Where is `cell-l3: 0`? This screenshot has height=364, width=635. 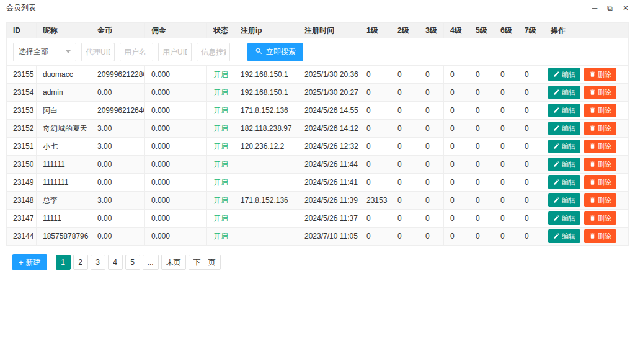
cell-l3: 0 is located at coordinates (432, 146).